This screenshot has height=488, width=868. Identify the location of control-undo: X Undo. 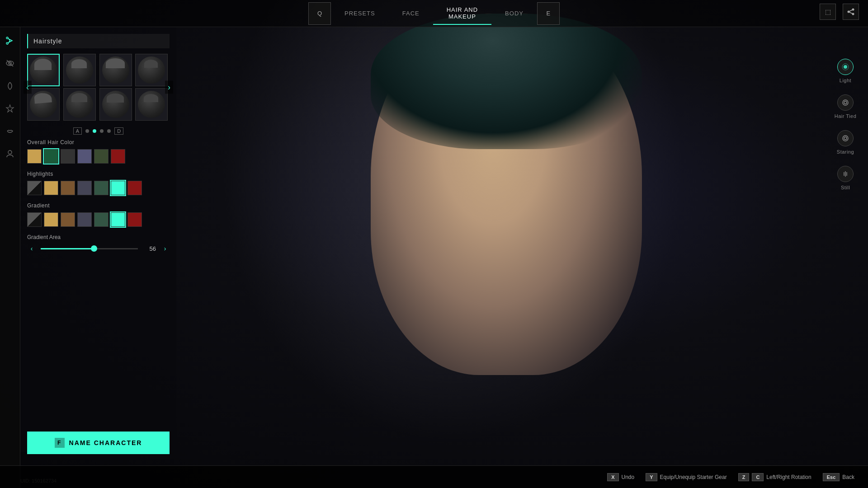
(621, 477).